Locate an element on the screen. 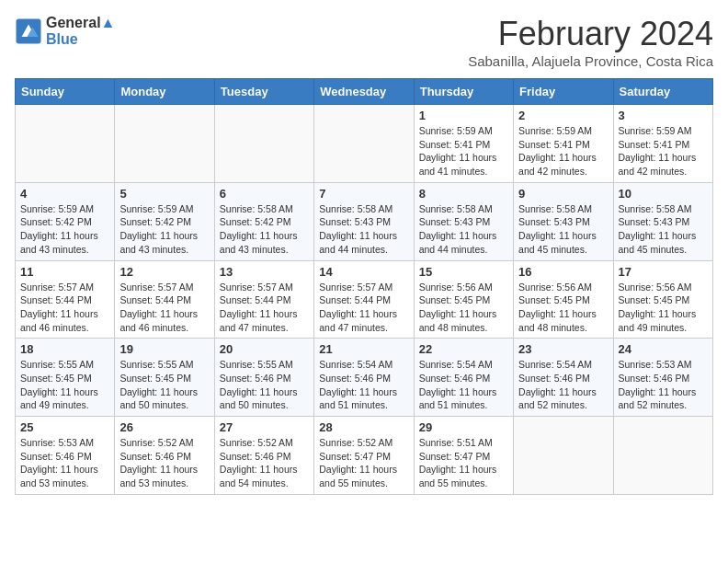 The height and width of the screenshot is (563, 728). weekday-header-sunday: Sunday is located at coordinates (65, 92).